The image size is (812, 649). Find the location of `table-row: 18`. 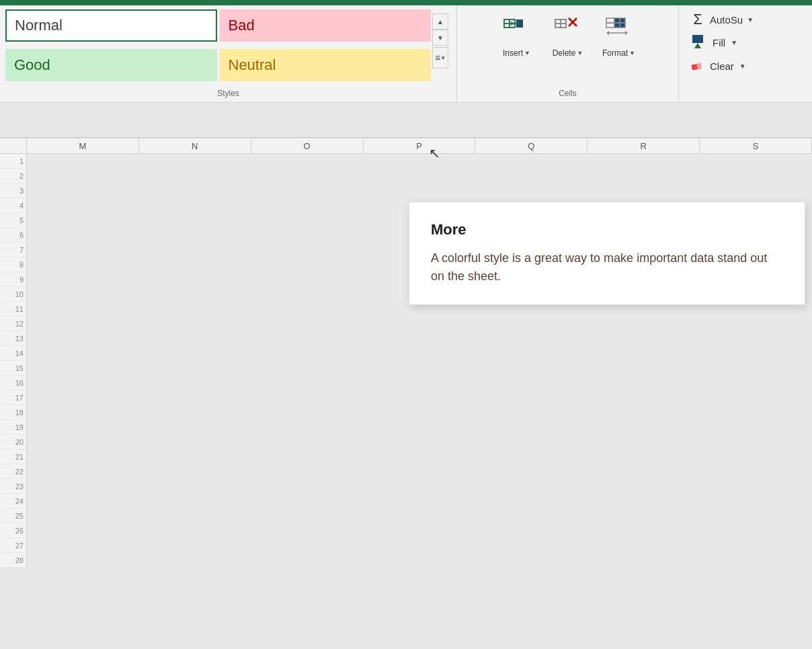

table-row: 18 is located at coordinates (406, 413).